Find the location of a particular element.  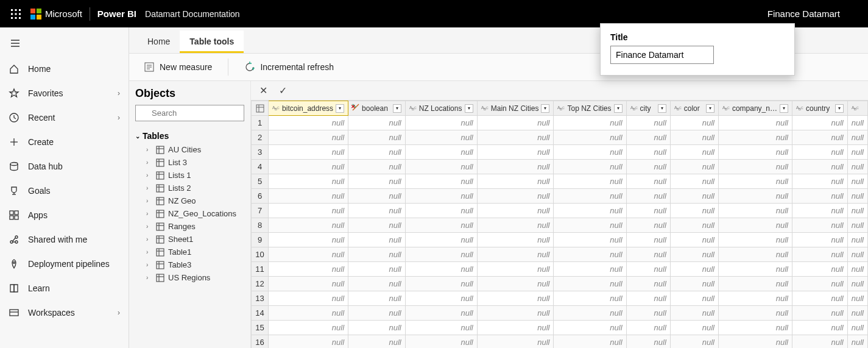

nav-item-goals: Goals is located at coordinates (65, 191).